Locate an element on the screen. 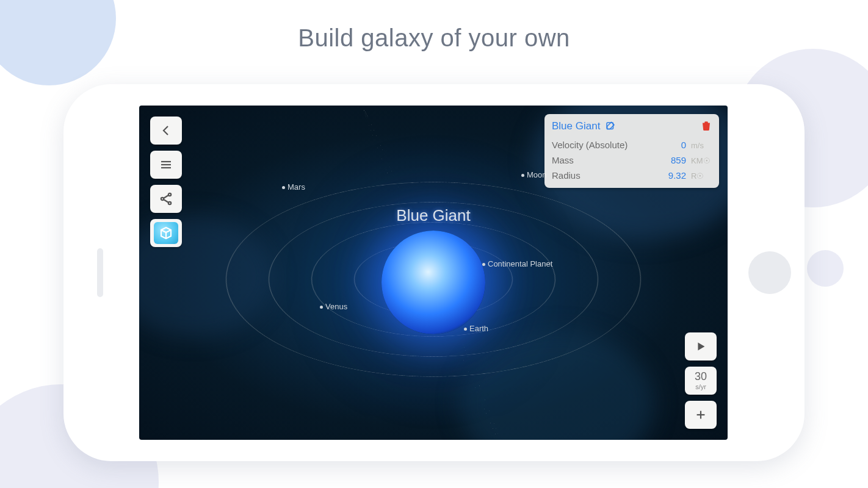 The width and height of the screenshot is (868, 488). speed-unit: s/yr is located at coordinates (701, 387).